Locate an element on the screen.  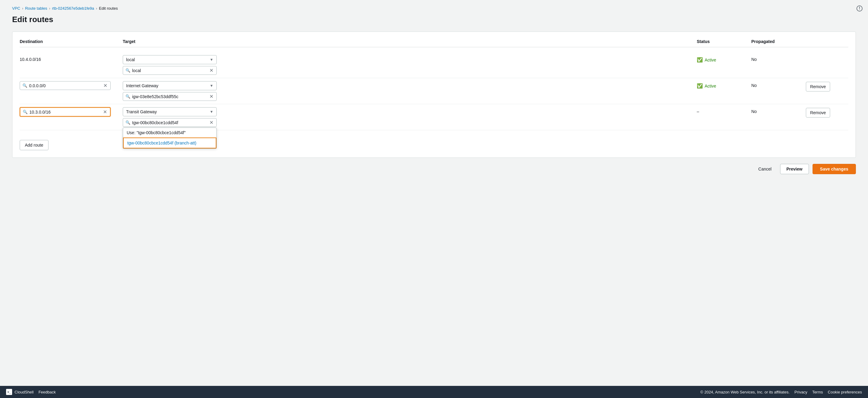
breadcrumb-vpc: VPC is located at coordinates (16, 8).